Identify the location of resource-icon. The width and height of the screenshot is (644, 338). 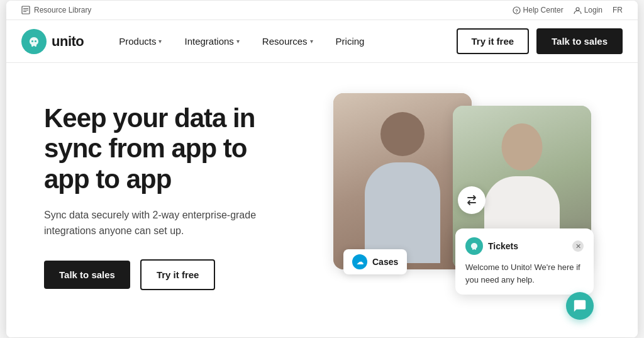
(26, 10).